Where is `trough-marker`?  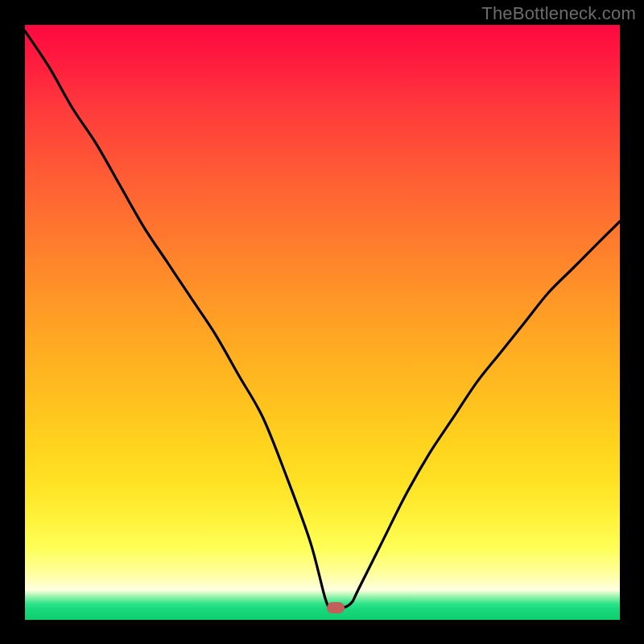 trough-marker is located at coordinates (336, 608).